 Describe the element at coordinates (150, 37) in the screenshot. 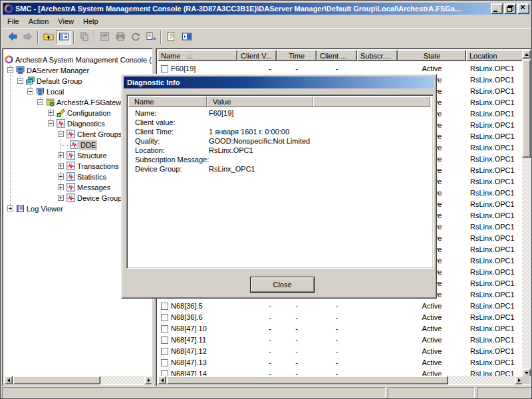

I see `export-list-button` at that location.